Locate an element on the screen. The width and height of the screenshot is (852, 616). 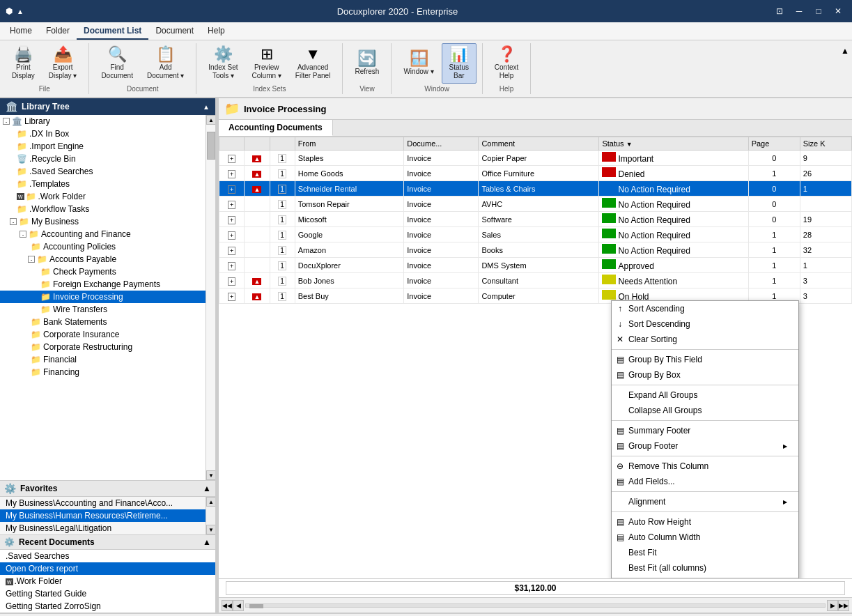
tree-item-dx-inbox: 📁 .DX In Box is located at coordinates (103, 134).